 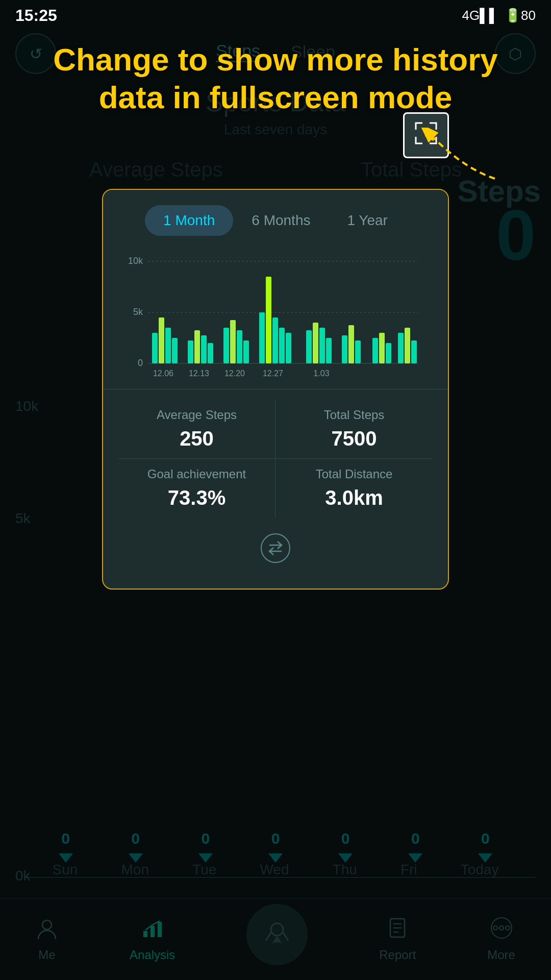 I want to click on svg-text: 12.13, so click(x=199, y=374).